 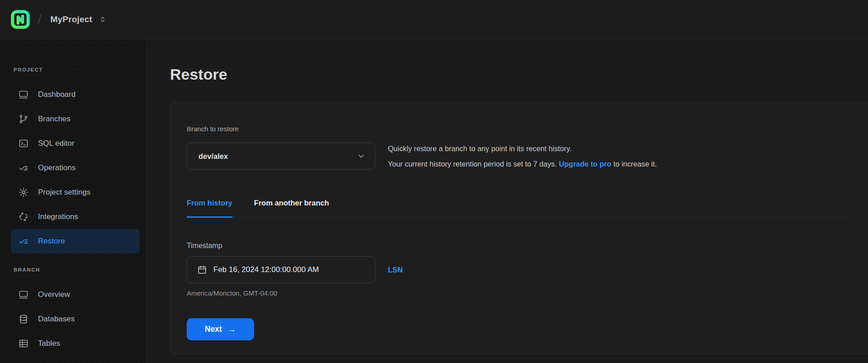 What do you see at coordinates (24, 95) in the screenshot?
I see `dashboard-icon` at bounding box center [24, 95].